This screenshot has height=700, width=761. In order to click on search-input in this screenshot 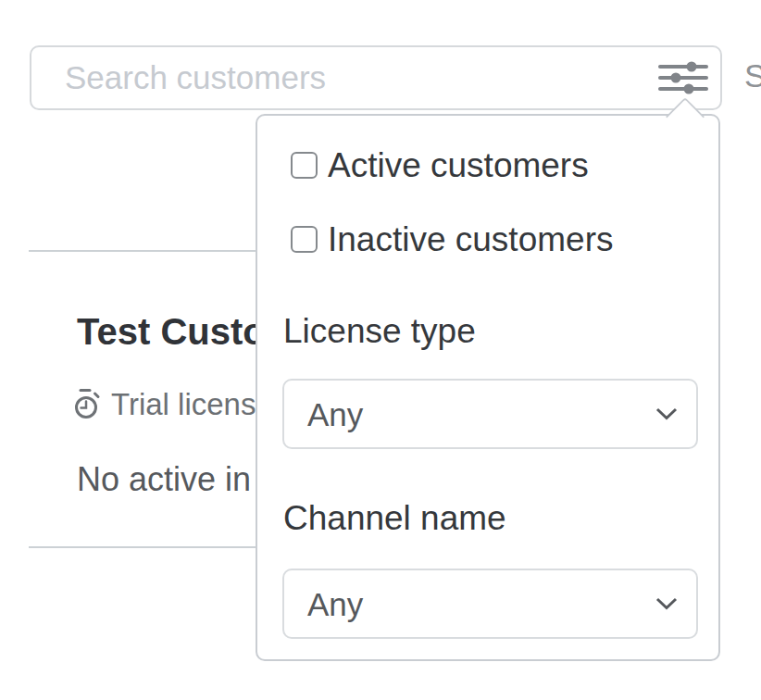, I will do `click(376, 78)`.